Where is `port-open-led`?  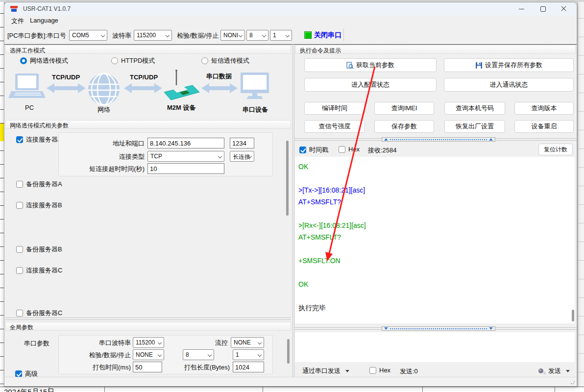 port-open-led is located at coordinates (308, 35).